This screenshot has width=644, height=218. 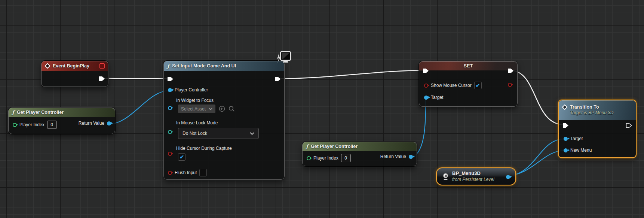 I want to click on exec-wire-set-to-transitionto, so click(x=537, y=97).